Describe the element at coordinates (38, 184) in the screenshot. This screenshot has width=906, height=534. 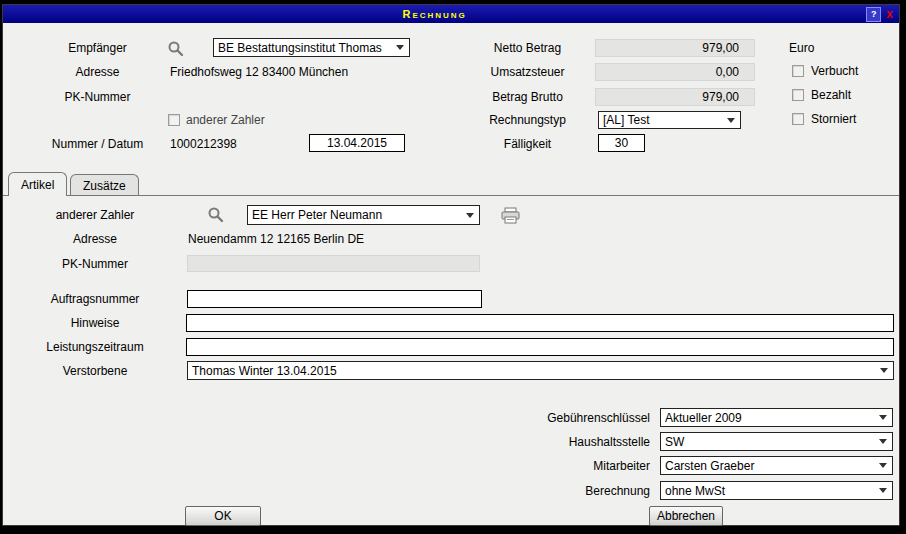
I see `tab-artikel: Artikel` at that location.